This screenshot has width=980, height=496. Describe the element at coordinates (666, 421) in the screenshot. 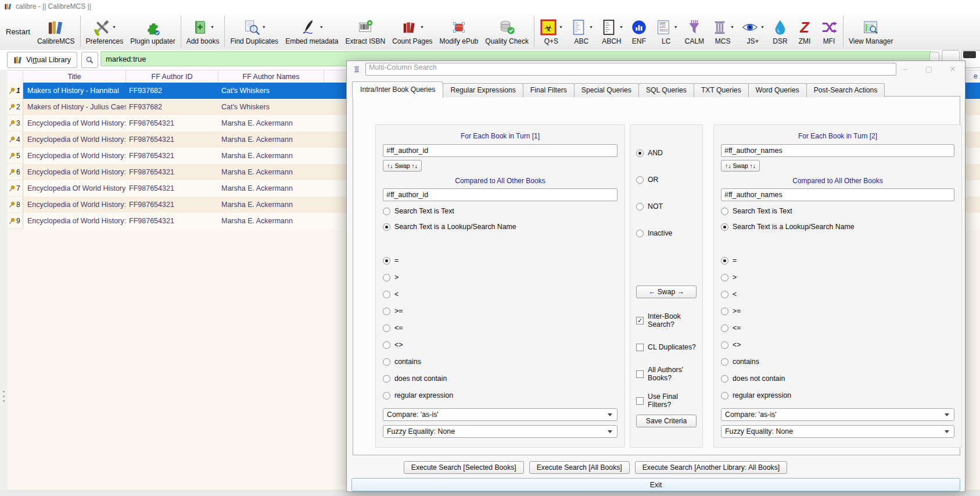

I see `save-criteria-button: Save Criteria` at that location.